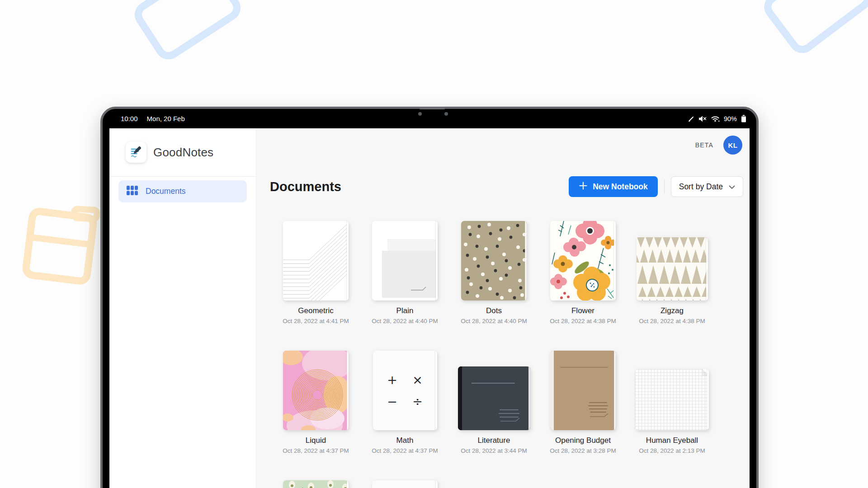  I want to click on notebook-date: Oct 28, 2022 at 2:13 PM, so click(672, 451).